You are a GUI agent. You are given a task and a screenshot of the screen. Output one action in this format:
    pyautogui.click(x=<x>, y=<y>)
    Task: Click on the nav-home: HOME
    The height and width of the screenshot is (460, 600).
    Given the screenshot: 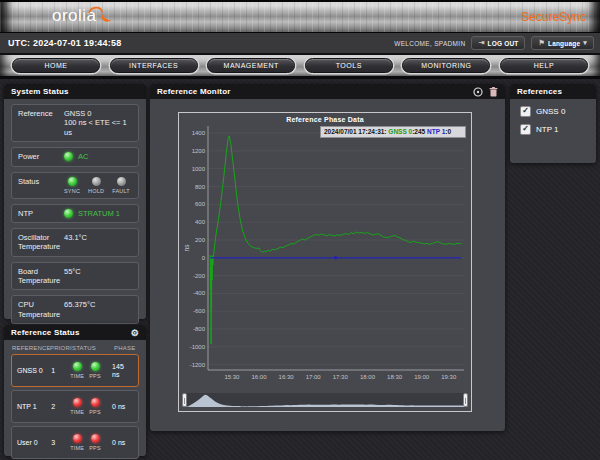 What is the action you would take?
    pyautogui.click(x=56, y=66)
    